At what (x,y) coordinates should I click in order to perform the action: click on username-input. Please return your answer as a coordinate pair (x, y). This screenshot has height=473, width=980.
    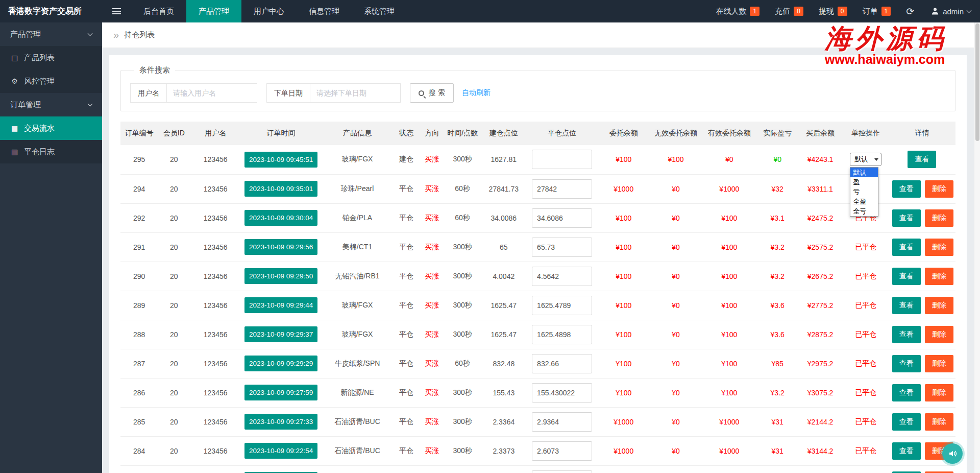
    Looking at the image, I should click on (212, 93).